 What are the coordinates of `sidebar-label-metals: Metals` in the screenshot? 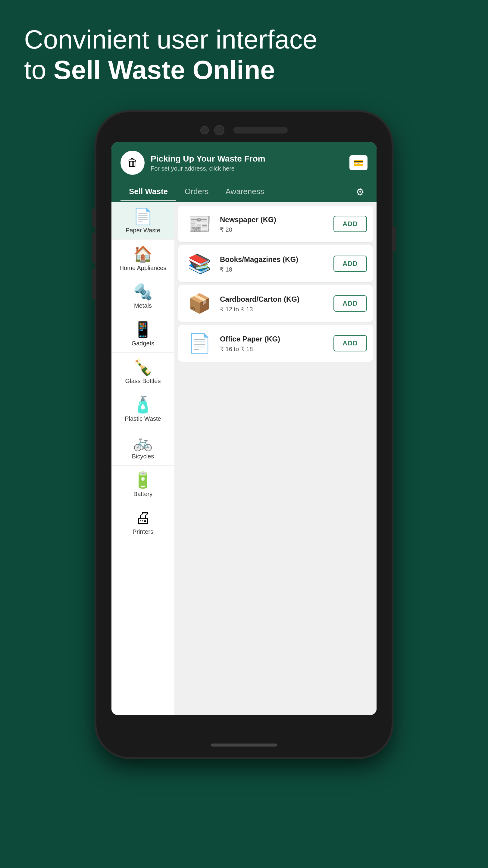 It's located at (143, 306).